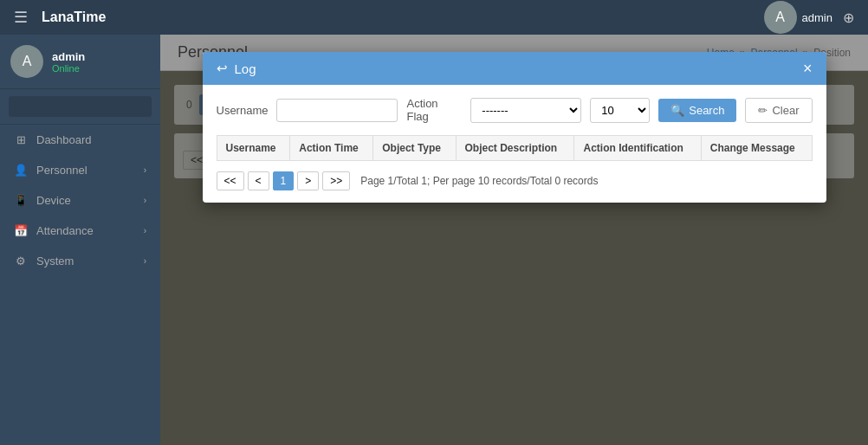 This screenshot has height=445, width=868. Describe the element at coordinates (515, 149) in the screenshot. I see `table-header: Username Action Time Object Type Object …` at that location.